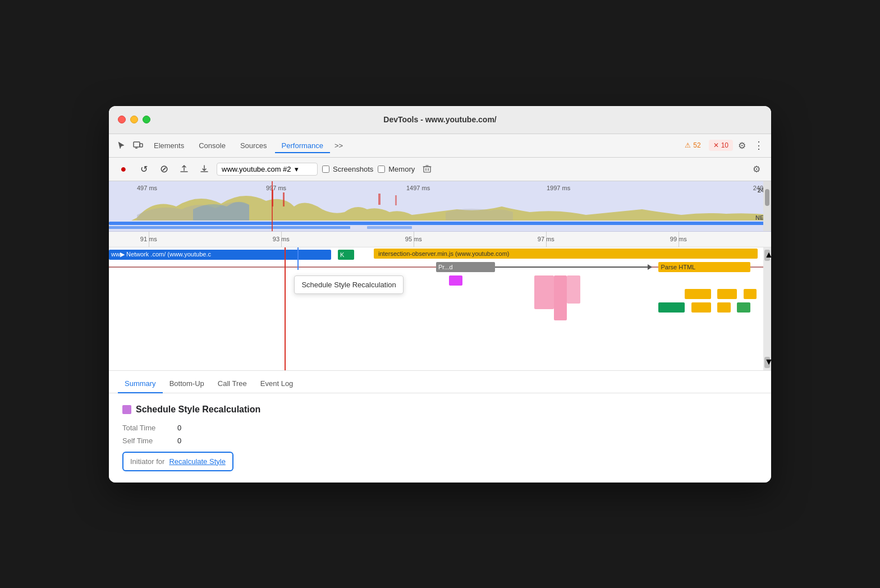  Describe the element at coordinates (123, 169) in the screenshot. I see `record-button: ●` at that location.